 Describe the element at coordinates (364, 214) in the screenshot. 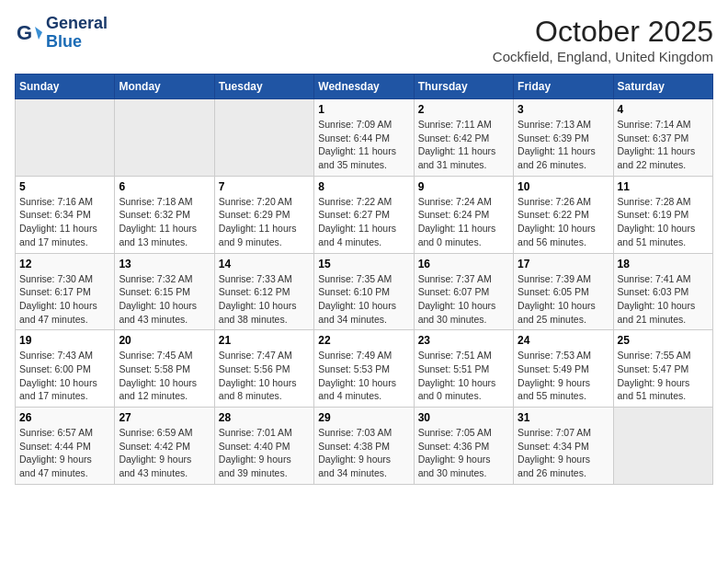

I see `calendar-week-row: 5Sunrise: 7:16 AM Sunset: 6:34 PM Daylig…` at that location.